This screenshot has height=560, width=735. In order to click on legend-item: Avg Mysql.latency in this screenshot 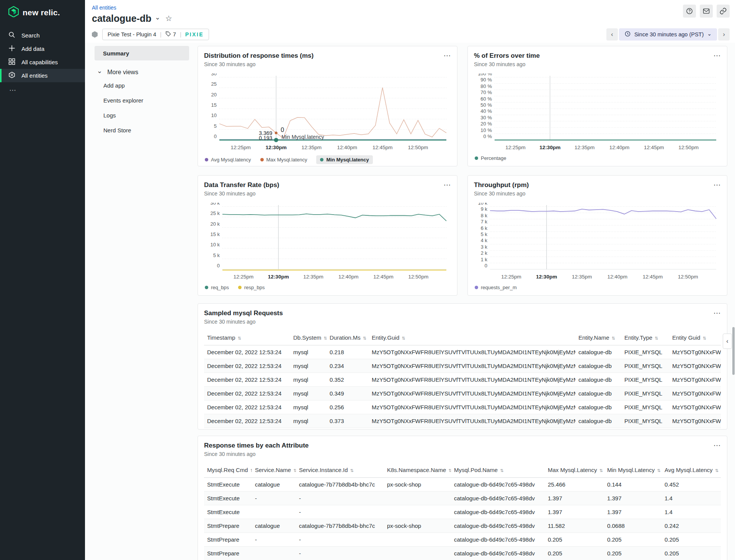, I will do `click(228, 160)`.